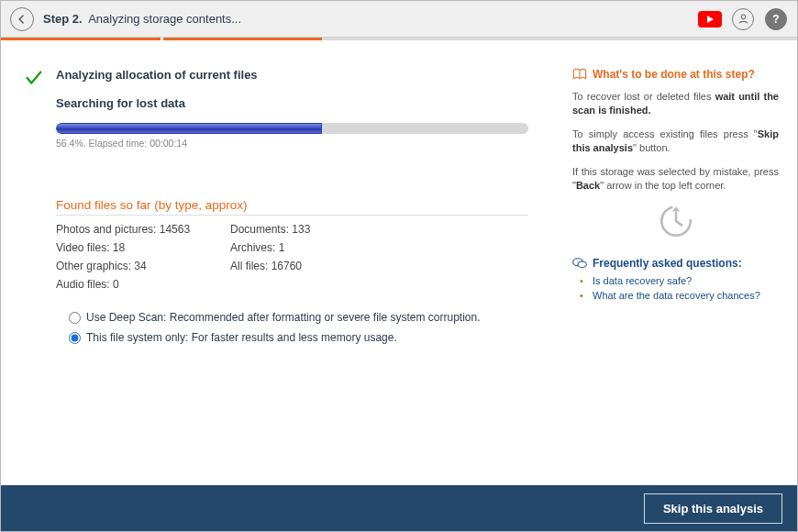  Describe the element at coordinates (681, 295) in the screenshot. I see `faq-link: What are the data recovery chances?` at that location.